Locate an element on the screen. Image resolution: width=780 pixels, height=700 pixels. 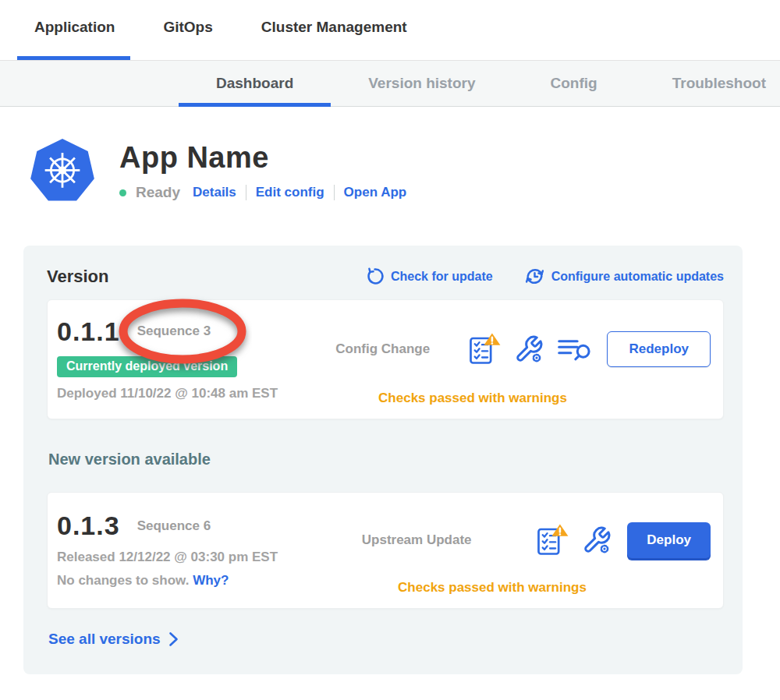
version-card-title: Version is located at coordinates (206, 277).